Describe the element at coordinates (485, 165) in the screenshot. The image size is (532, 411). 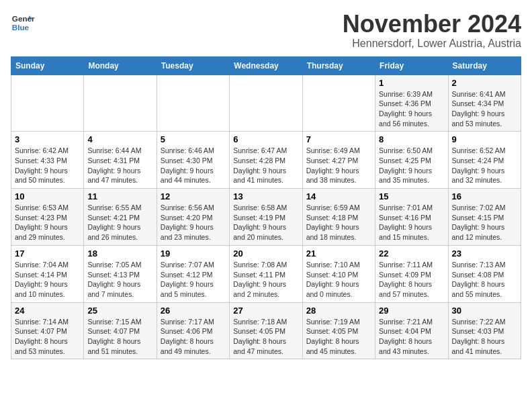
I see `day-info: Sunrise: 6:52 AM Sunset: 4:24 PM Dayligh…` at that location.